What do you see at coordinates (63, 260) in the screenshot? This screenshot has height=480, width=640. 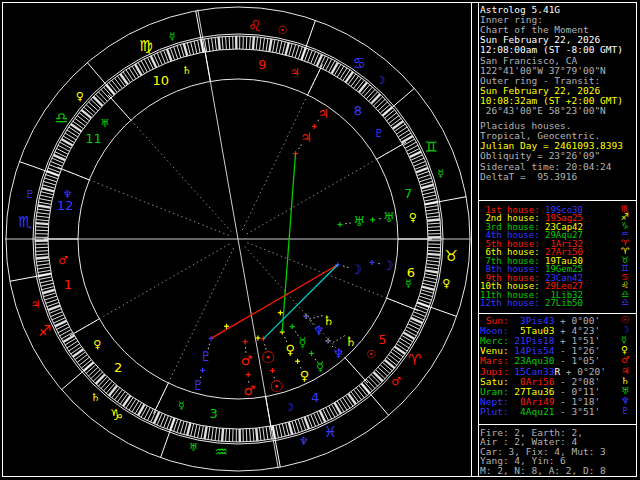 I see `house-ruler-icon: ♂` at bounding box center [63, 260].